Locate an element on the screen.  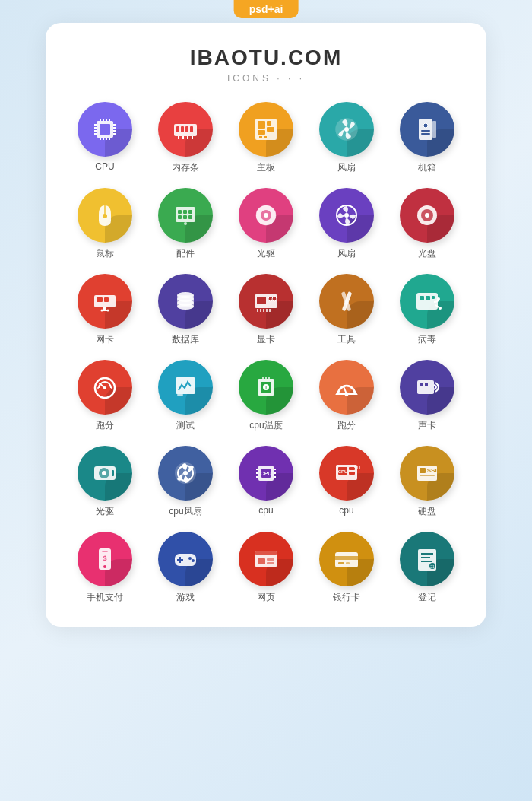
icon-item-soundcard: 声卡 is located at coordinates (427, 396).